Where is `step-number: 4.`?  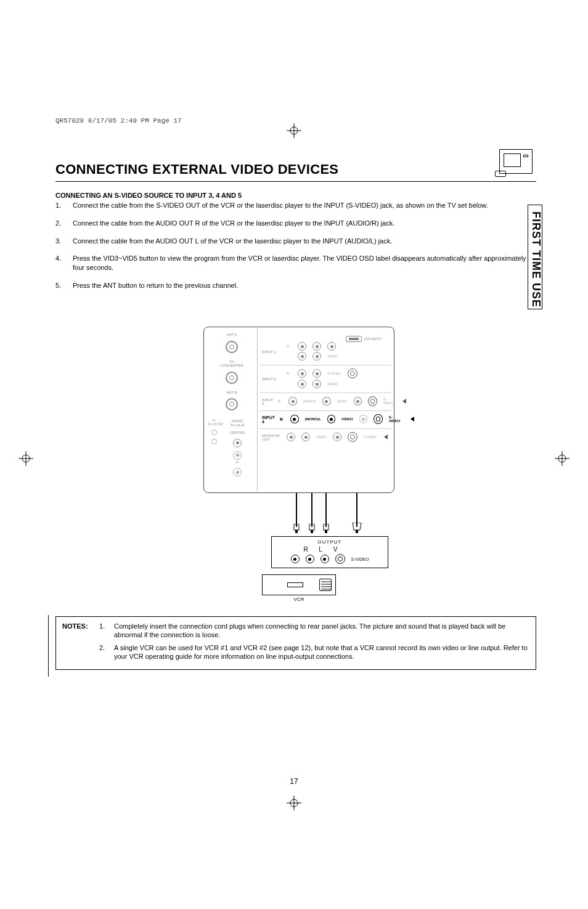
step-number: 4. is located at coordinates (64, 263).